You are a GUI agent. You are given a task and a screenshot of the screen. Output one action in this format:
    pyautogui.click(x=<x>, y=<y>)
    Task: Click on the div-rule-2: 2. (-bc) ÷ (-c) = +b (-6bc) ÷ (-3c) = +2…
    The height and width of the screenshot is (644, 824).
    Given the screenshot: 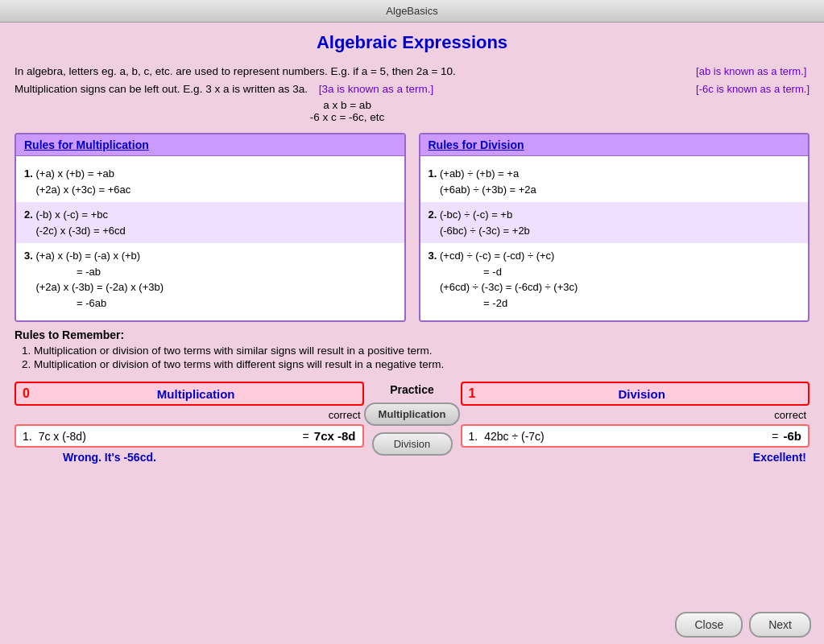 What is the action you would take?
    pyautogui.click(x=615, y=222)
    